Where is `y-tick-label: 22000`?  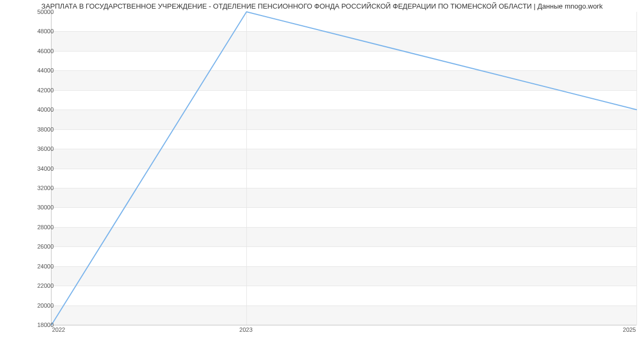
y-tick-label: 22000 is located at coordinates (30, 286).